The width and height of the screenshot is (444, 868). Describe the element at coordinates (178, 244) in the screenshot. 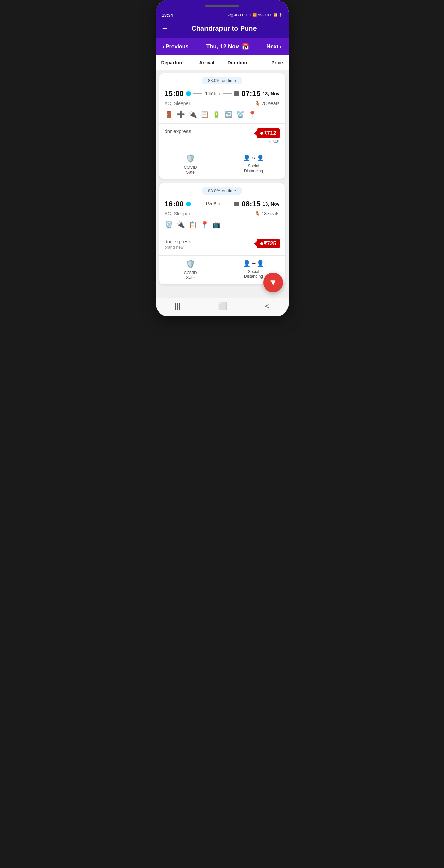

I see `bus-name-block-2: dnr express brand new` at that location.